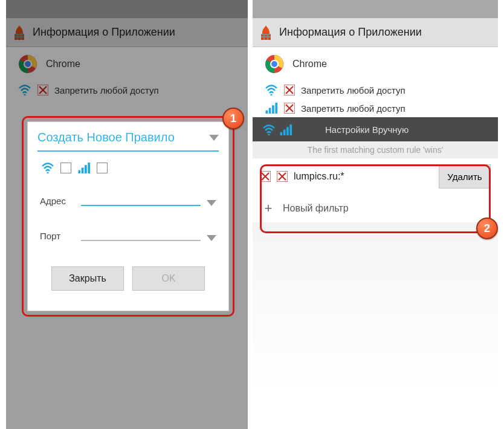  What do you see at coordinates (375, 9) in the screenshot?
I see `statusbar` at bounding box center [375, 9].